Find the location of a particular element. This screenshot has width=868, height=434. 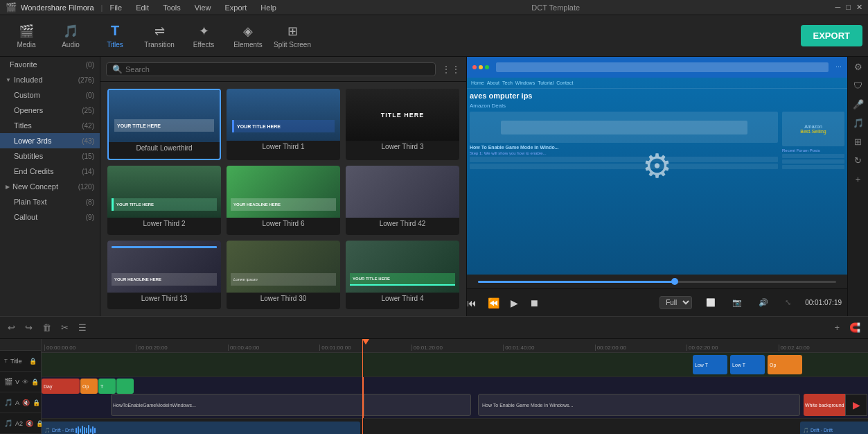

play-button: ▶ is located at coordinates (514, 303).